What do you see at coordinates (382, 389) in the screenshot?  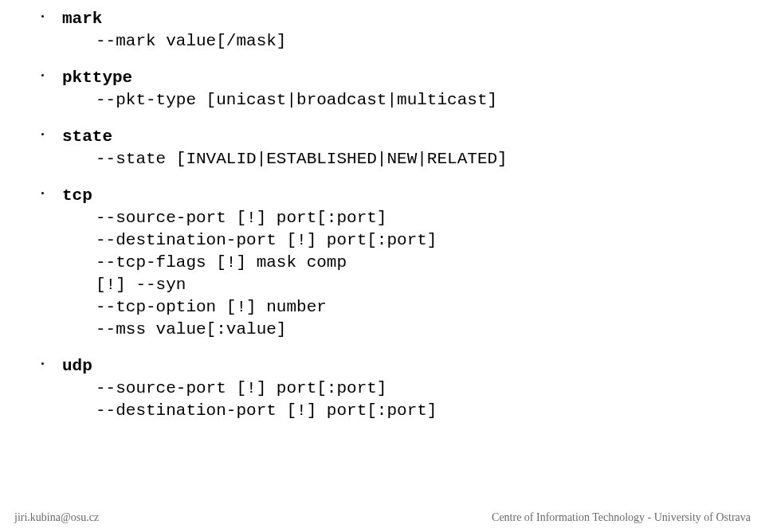 I see `section-udp: udp --source-port [!] port[:port] --dest…` at bounding box center [382, 389].